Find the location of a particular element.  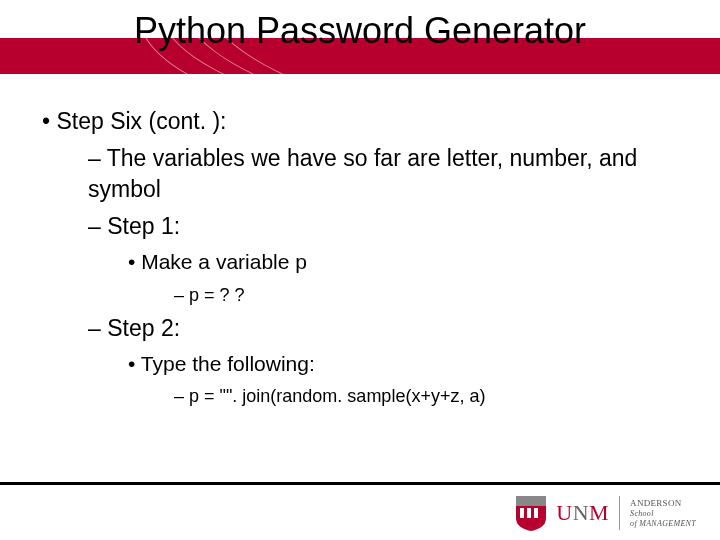

bullet-text: Make a variable p is located at coordinates (224, 262).